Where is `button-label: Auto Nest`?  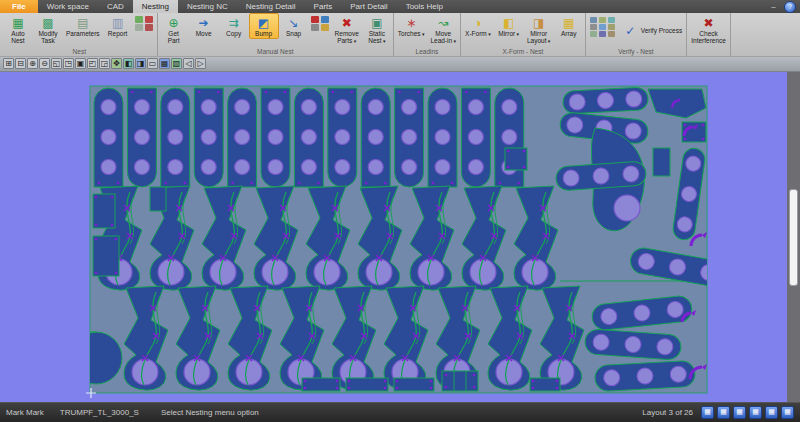 button-label: Auto Nest is located at coordinates (18, 38).